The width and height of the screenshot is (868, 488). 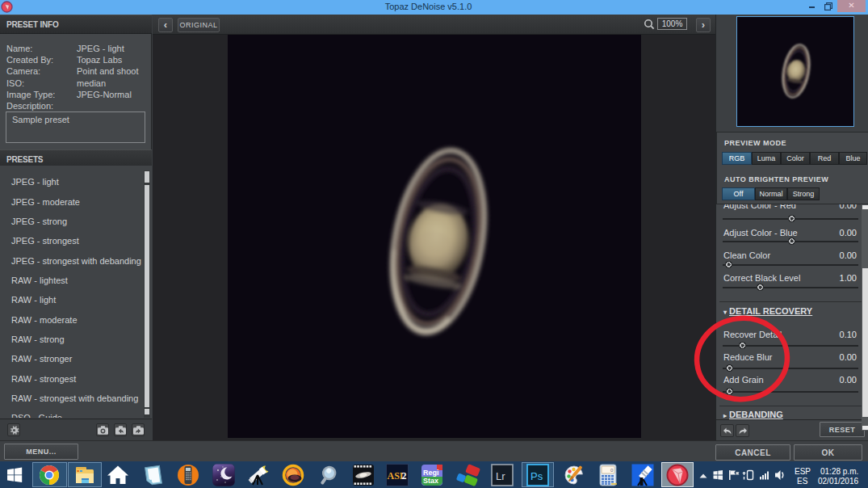 I want to click on svg-text: 2, so click(x=405, y=476).